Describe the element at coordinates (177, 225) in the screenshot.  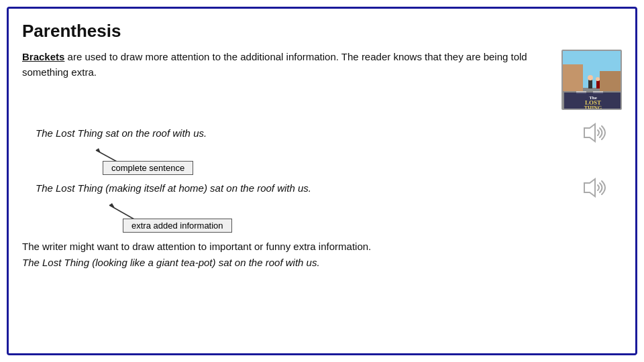
I see `callout2-label: extra added information` at that location.